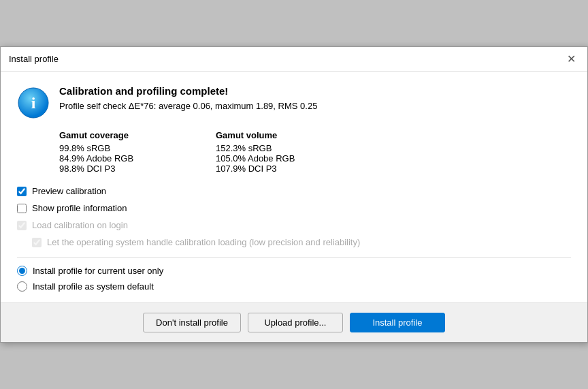 The image size is (588, 389). Describe the element at coordinates (294, 208) in the screenshot. I see `show-profile-info-row: Show profile information` at that location.